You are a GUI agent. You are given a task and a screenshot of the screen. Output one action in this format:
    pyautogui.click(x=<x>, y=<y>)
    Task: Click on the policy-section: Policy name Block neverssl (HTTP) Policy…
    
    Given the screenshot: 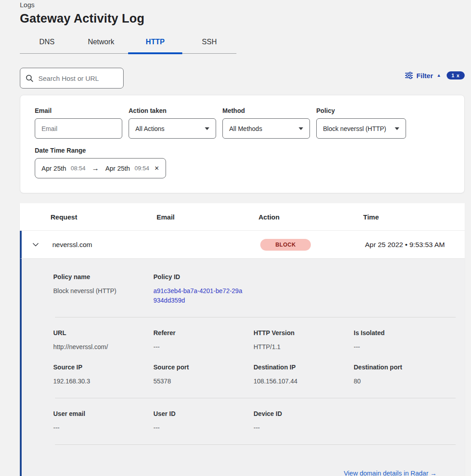 What is the action you would take?
    pyautogui.click(x=254, y=289)
    